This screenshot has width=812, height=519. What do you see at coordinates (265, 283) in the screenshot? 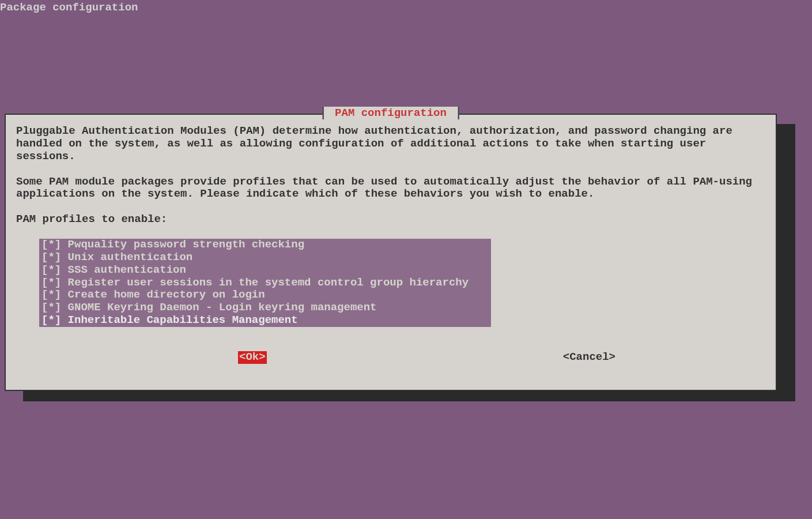
I see `option-item-systemd: [*] Register user sessions in the system…` at bounding box center [265, 283].